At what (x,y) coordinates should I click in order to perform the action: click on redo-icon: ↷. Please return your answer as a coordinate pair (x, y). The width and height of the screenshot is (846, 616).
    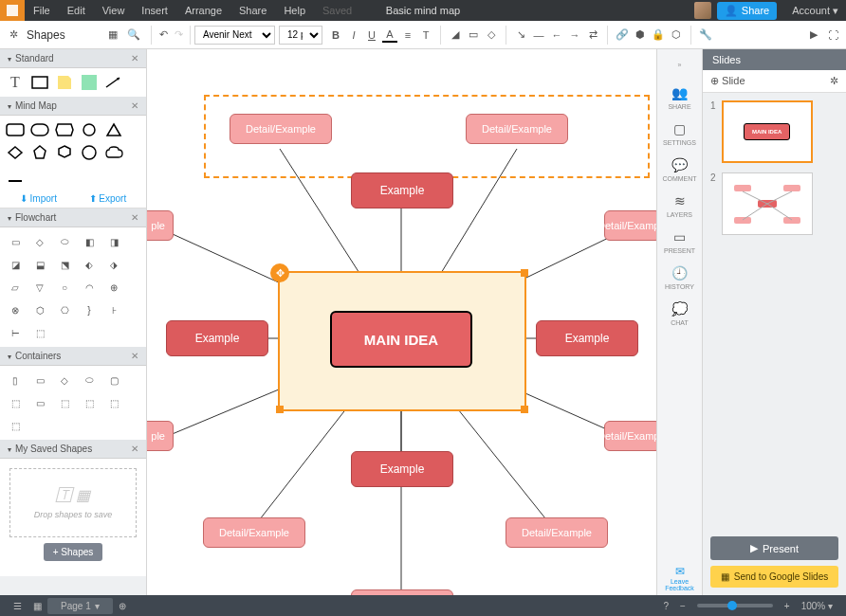
    Looking at the image, I should click on (178, 35).